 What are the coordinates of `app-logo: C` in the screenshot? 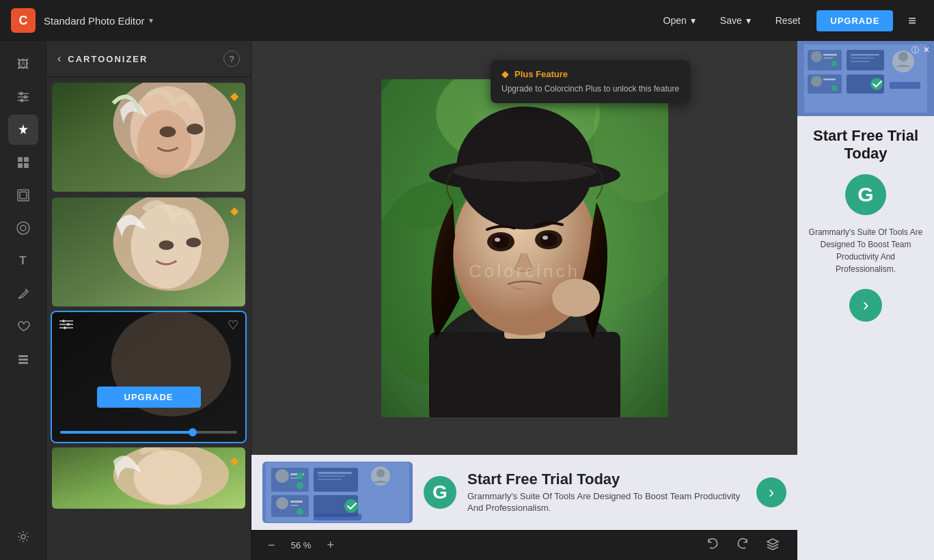 It's located at (23, 20).